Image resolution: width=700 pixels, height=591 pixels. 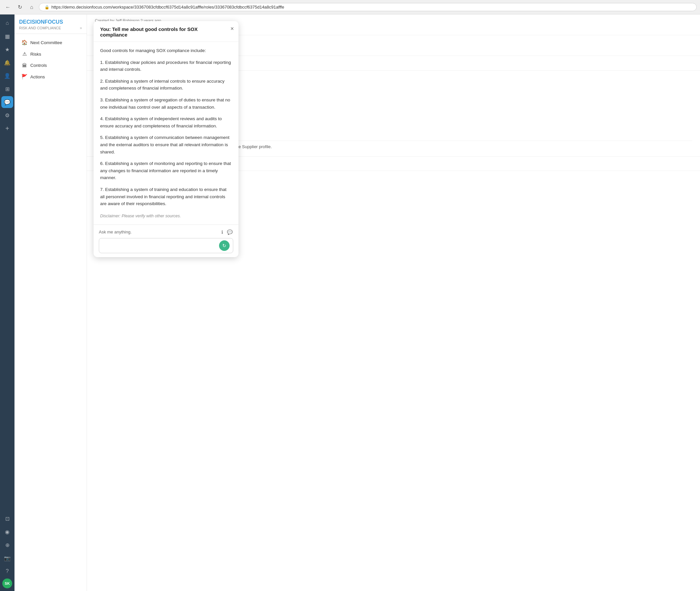 I want to click on rail-grid: ⊞, so click(x=7, y=89).